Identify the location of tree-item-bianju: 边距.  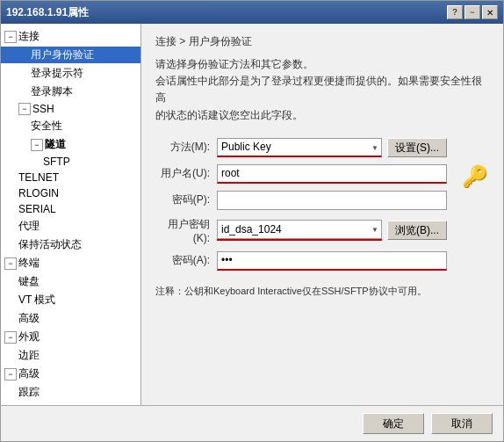
(70, 355).